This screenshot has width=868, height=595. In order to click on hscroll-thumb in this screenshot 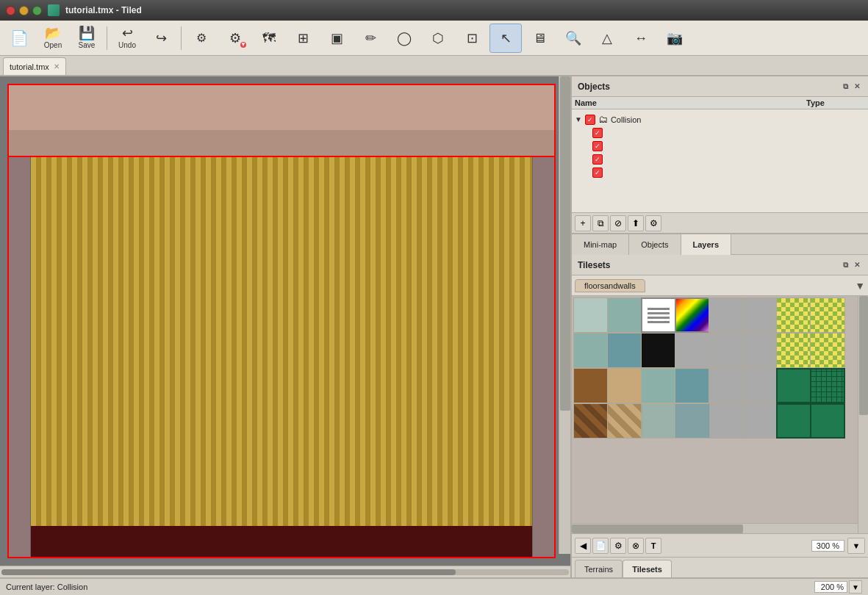, I will do `click(229, 572)`.